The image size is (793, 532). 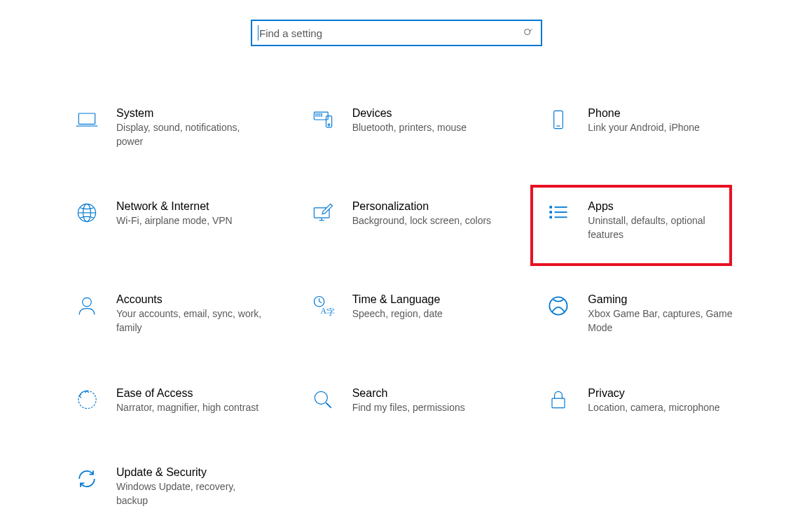 I want to click on setting-text: Devices Bluetooth, printers, mouse, so click(x=432, y=120).